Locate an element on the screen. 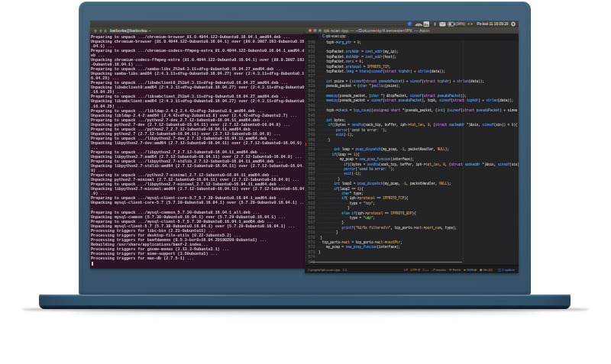  svg-text: (34%) is located at coordinates (461, 24).